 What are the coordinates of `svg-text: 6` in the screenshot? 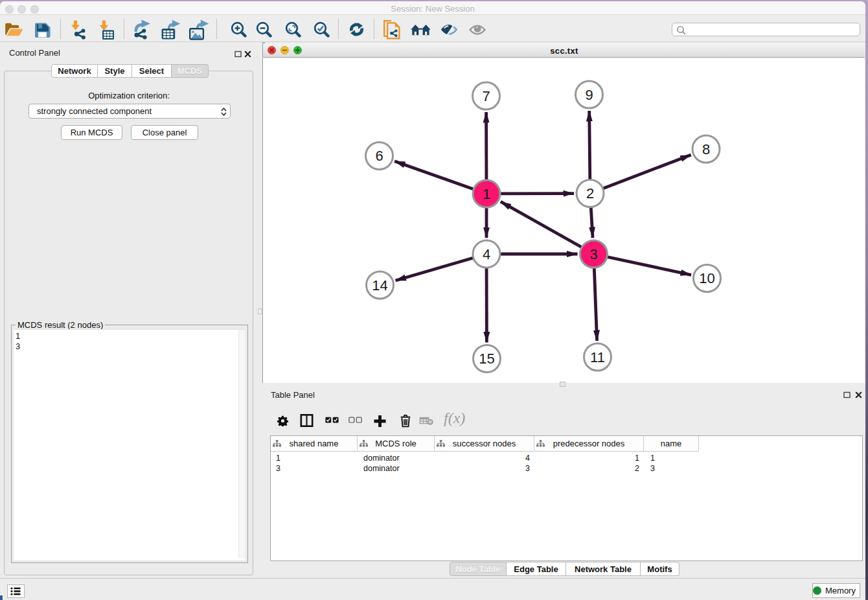 It's located at (379, 156).